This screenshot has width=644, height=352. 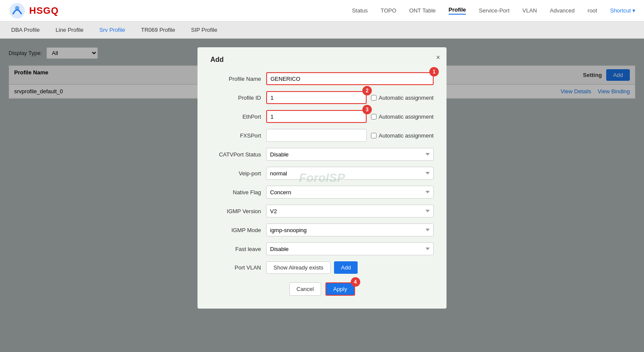 What do you see at coordinates (322, 135) in the screenshot?
I see `fxsport-row: FXSPort Automatic assignment` at bounding box center [322, 135].